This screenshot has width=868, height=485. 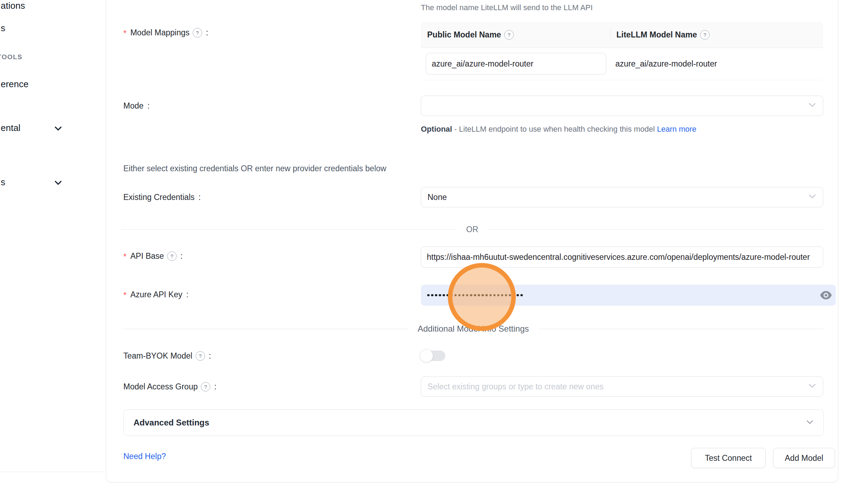 I want to click on api-base-label: * API Base ? :, so click(x=153, y=256).